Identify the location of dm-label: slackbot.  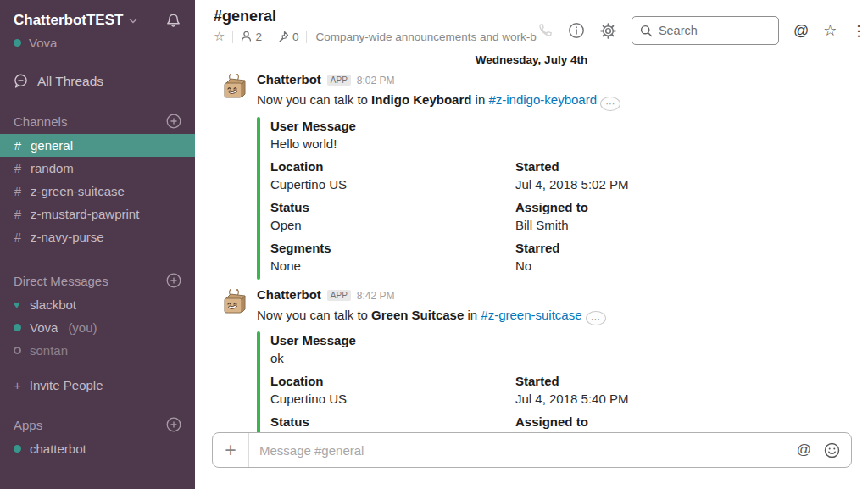
(53, 305).